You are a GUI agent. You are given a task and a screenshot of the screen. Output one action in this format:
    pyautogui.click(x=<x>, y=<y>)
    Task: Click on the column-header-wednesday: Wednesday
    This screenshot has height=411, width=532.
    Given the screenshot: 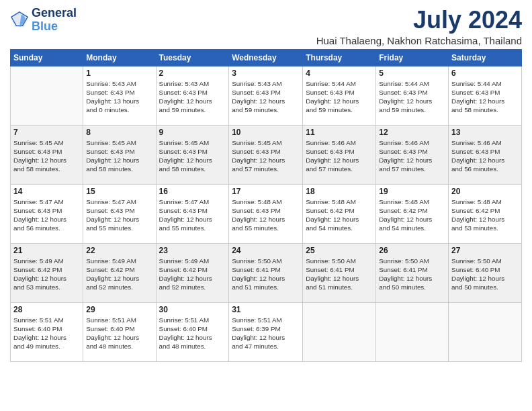 What is the action you would take?
    pyautogui.click(x=266, y=58)
    